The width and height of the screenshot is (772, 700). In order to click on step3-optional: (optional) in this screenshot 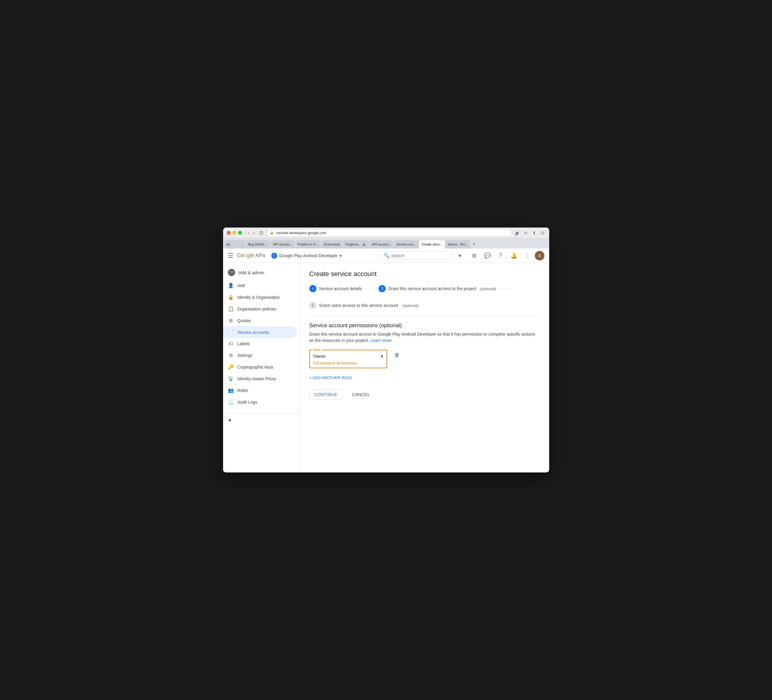, I will do `click(411, 306)`.